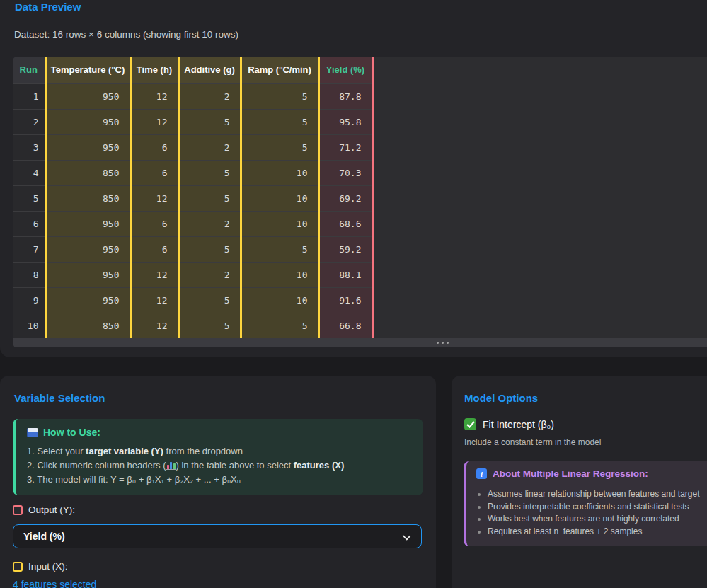  I want to click on table-row: 99501251091.6, so click(192, 300).